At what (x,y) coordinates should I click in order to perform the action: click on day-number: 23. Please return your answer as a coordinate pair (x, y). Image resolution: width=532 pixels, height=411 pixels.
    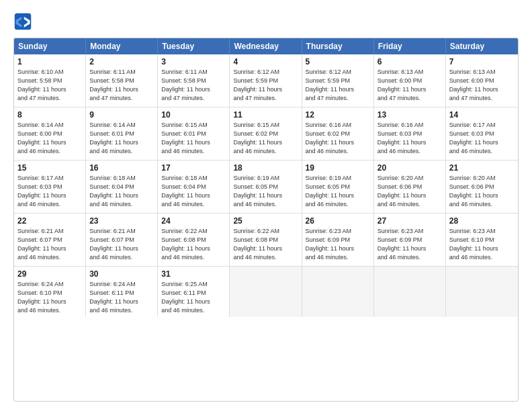
    Looking at the image, I should click on (122, 221).